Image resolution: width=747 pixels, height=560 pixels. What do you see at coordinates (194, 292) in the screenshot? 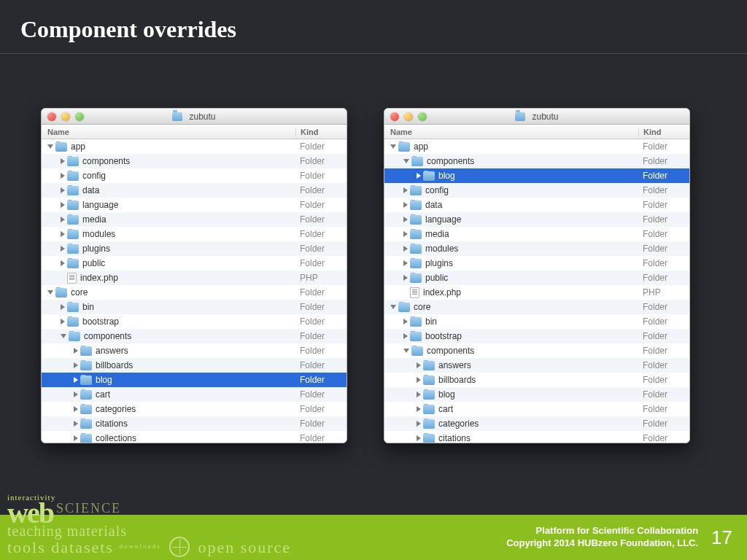
I see `tree-row: coreFolder` at bounding box center [194, 292].